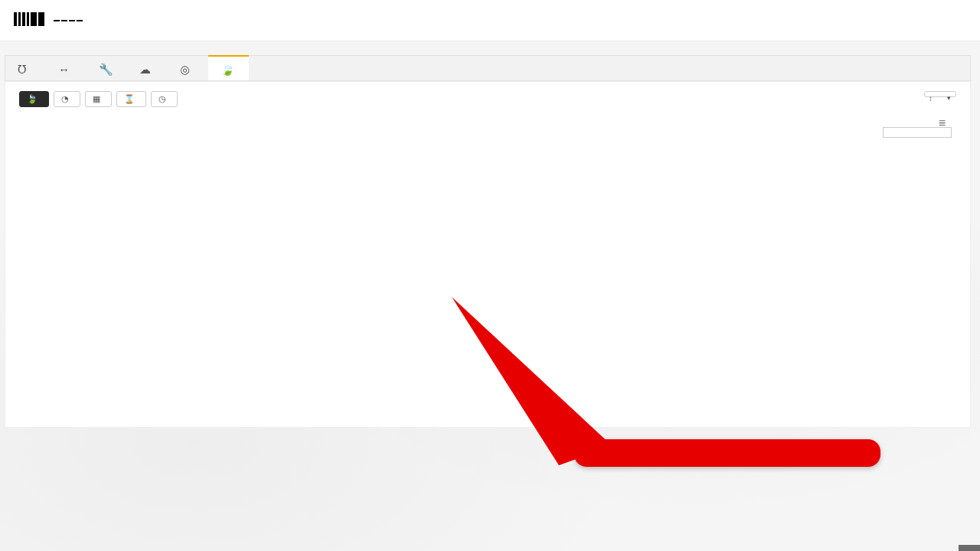  What do you see at coordinates (65, 99) in the screenshot?
I see `pie-icon: ◔` at bounding box center [65, 99].